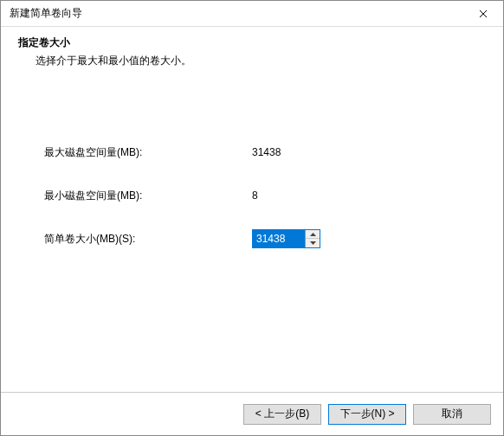 This screenshot has height=436, width=504. I want to click on min-space-value: 8, so click(255, 196).